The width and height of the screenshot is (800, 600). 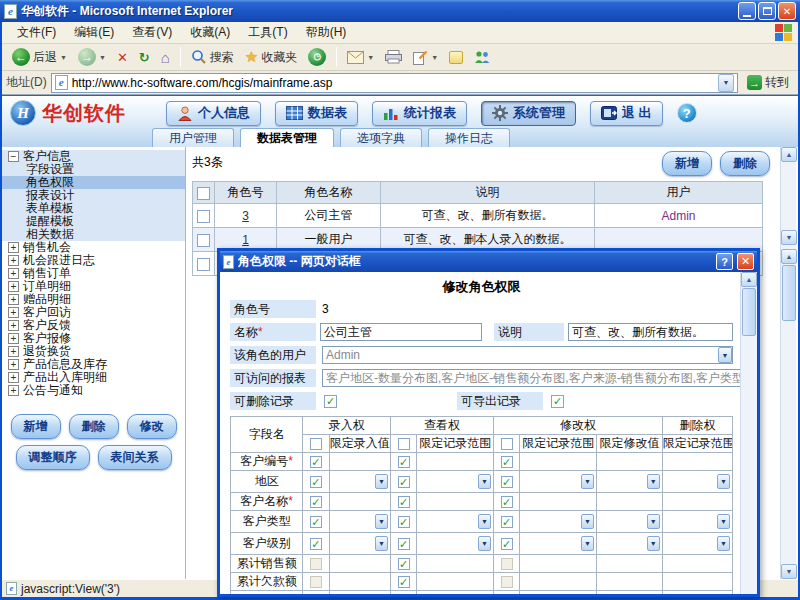 I want to click on sidebar-table-relations-button: 表间关系, so click(x=135, y=458).